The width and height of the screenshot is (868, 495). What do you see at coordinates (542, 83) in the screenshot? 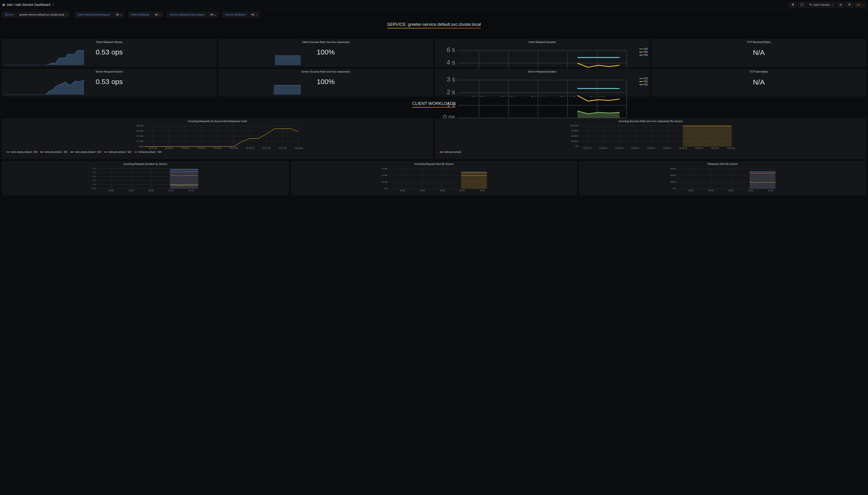
I see `panel-server-request-duration: Server Request Duration 0 ns1 s2 s3 s 16…` at bounding box center [542, 83].